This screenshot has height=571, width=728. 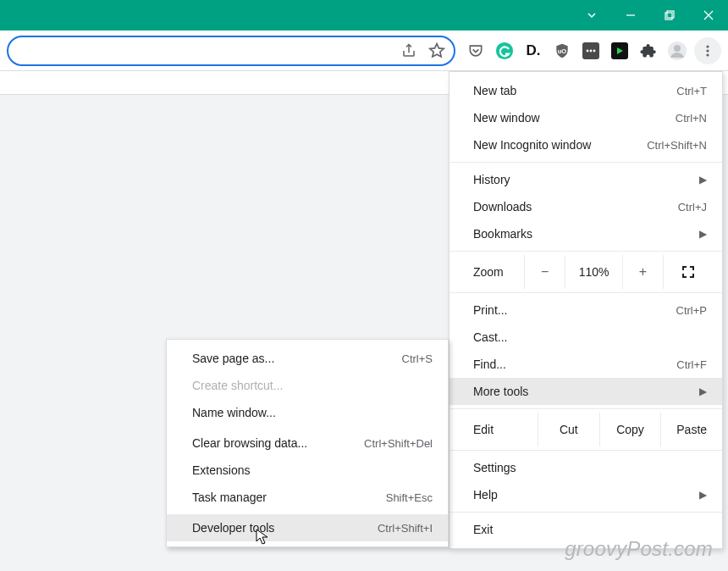 What do you see at coordinates (586, 430) in the screenshot?
I see `menu-edit-row: Edit Cut Copy Paste` at bounding box center [586, 430].